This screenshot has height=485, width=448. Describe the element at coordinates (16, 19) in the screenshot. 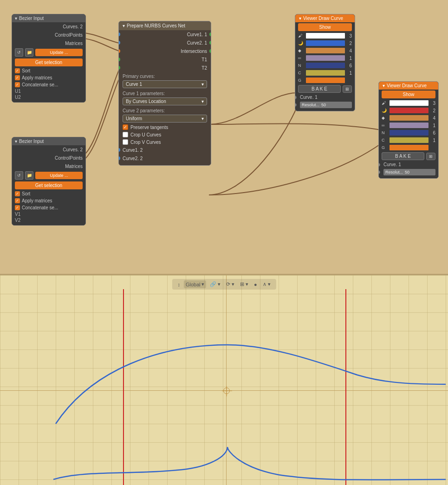

I see `chevron-down-icon: ▾` at that location.